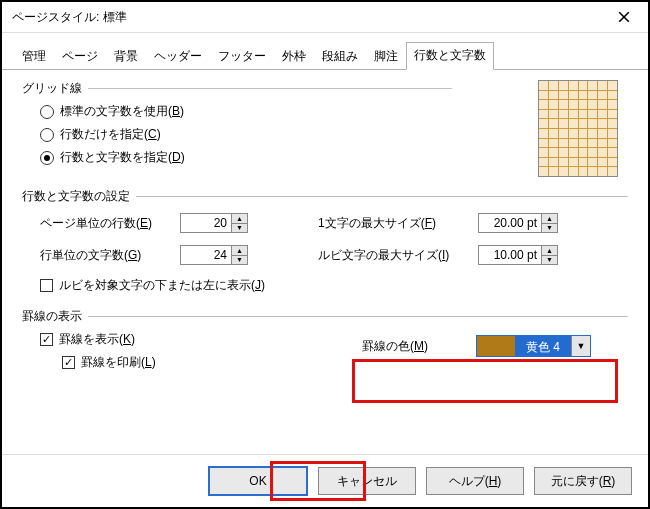  What do you see at coordinates (206, 255) in the screenshot?
I see `chars-per-line-value: 24` at bounding box center [206, 255].